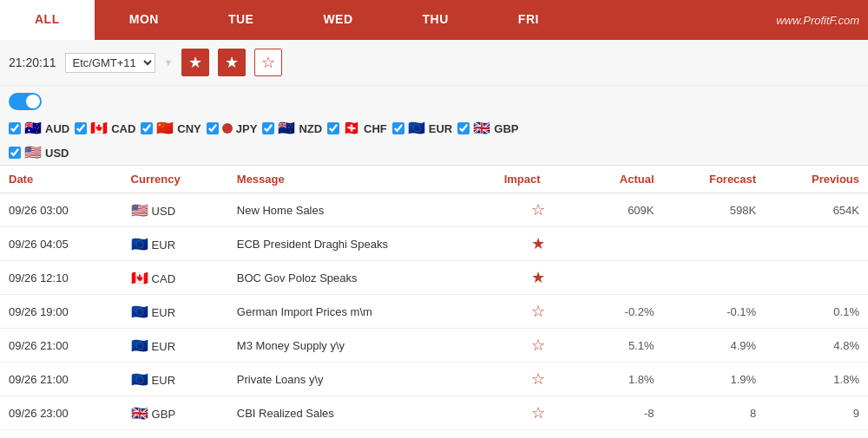 This screenshot has height=438, width=868. What do you see at coordinates (241, 20) in the screenshot?
I see `tab-tue: TUE` at bounding box center [241, 20].